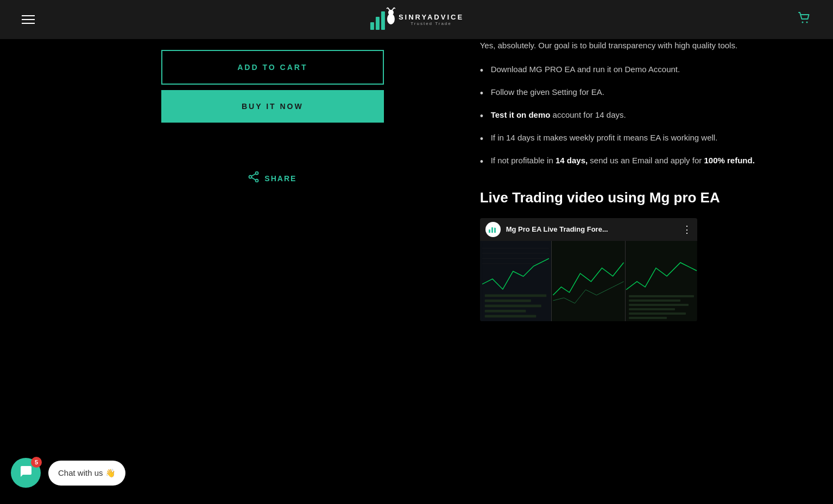 This screenshot has width=833, height=504. What do you see at coordinates (254, 178) in the screenshot?
I see `share-icon` at bounding box center [254, 178].